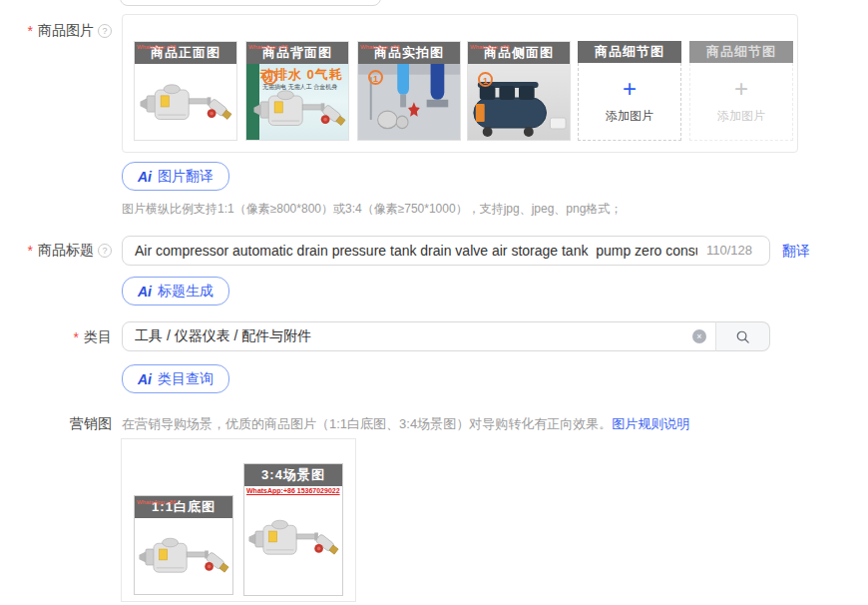 The width and height of the screenshot is (868, 605). I want to click on category-label-text: 类目, so click(98, 337).